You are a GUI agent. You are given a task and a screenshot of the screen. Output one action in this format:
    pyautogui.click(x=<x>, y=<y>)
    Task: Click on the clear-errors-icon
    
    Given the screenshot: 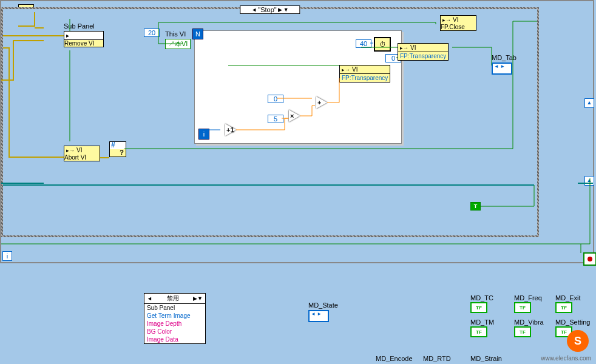 What is the action you would take?
    pyautogui.click(x=118, y=149)
    